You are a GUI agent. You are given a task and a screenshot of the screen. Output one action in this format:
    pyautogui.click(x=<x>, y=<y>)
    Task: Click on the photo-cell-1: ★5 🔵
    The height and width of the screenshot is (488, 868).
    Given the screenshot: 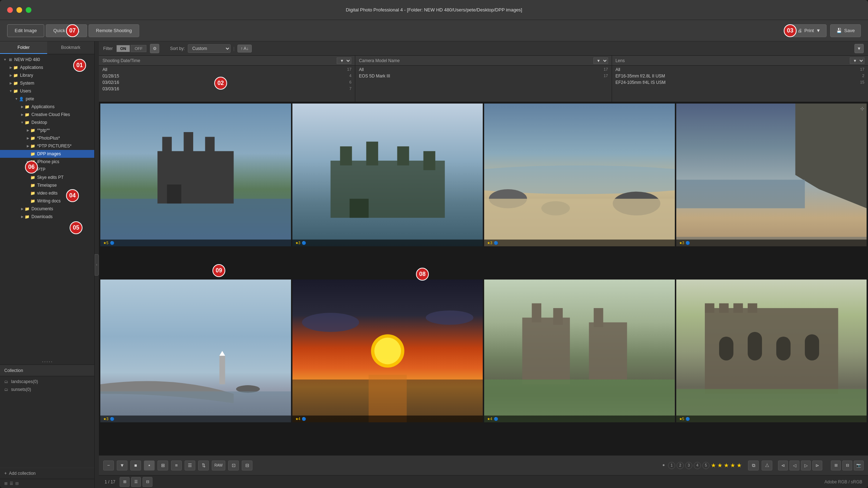 What is the action you would take?
    pyautogui.click(x=196, y=175)
    